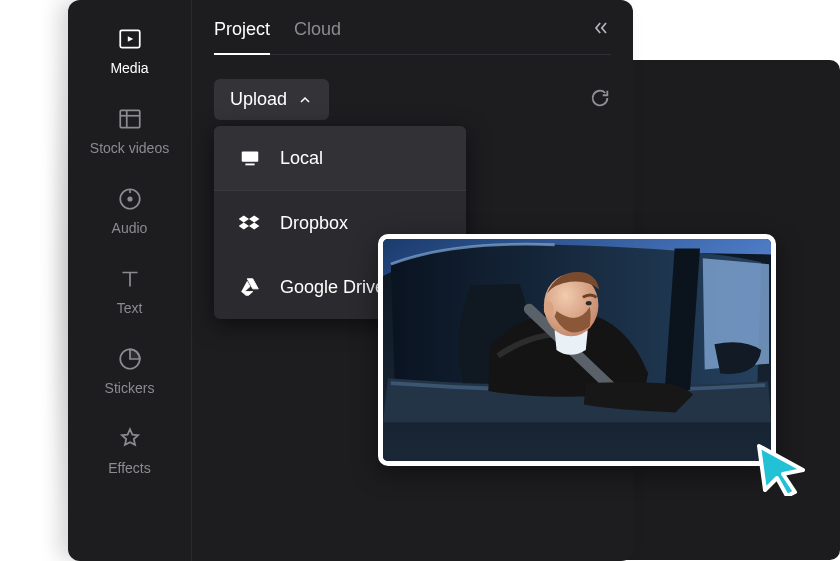 The width and height of the screenshot is (840, 561). What do you see at coordinates (250, 287) in the screenshot?
I see `google-drive-icon` at bounding box center [250, 287].